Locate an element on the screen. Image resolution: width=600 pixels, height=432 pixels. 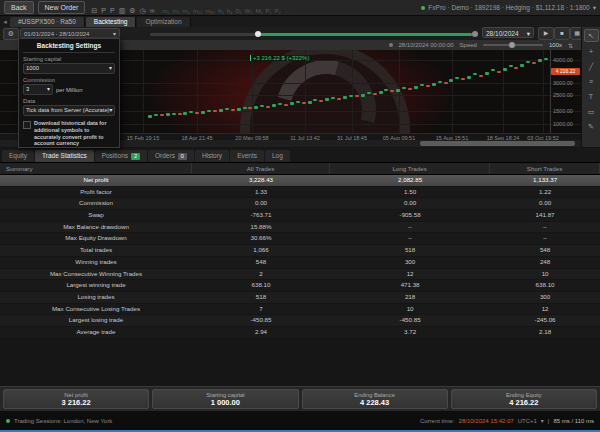
timeframe-icon-5: h₁ is located at coordinates (221, 11).